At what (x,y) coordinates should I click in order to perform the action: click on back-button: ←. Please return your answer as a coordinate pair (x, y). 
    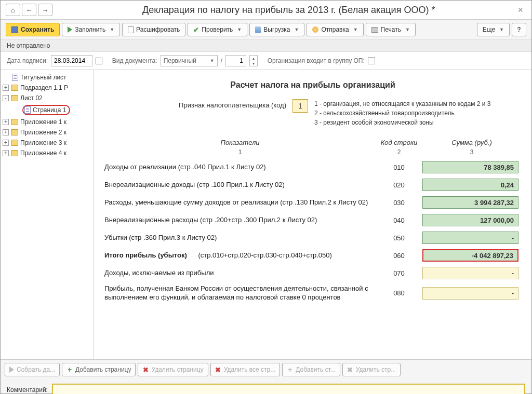
    Looking at the image, I should click on (29, 10).